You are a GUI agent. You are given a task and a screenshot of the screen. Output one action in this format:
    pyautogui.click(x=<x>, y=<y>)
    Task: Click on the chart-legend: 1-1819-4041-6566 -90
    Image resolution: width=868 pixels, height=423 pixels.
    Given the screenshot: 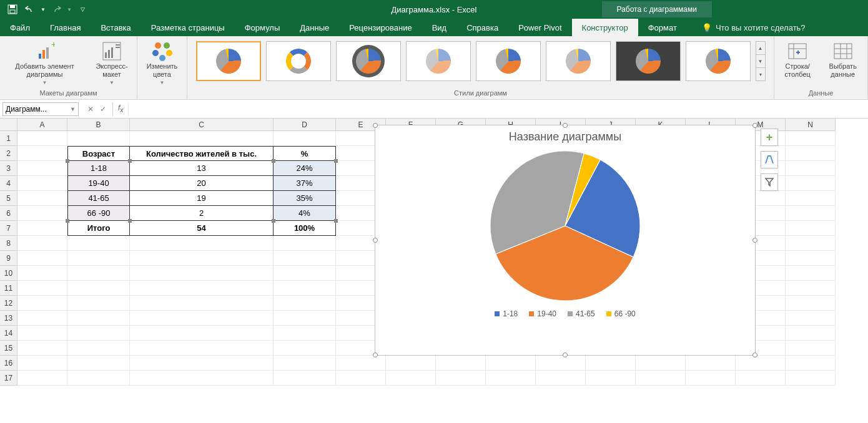 What is the action you would take?
    pyautogui.click(x=565, y=309)
    